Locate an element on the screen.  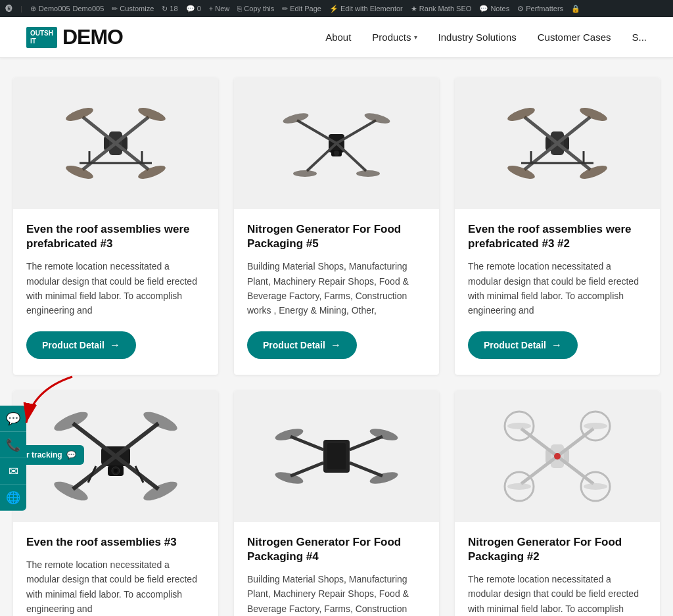
phone-icon: 📞 is located at coordinates (13, 445).